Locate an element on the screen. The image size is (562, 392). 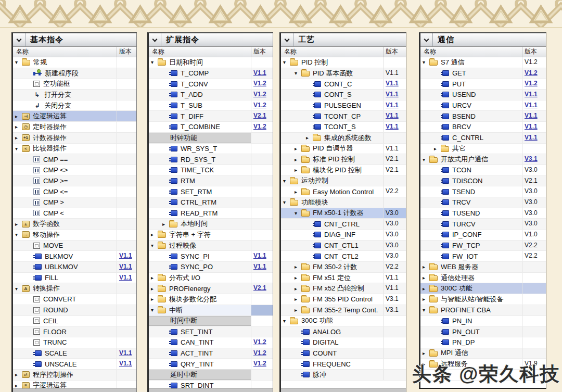
tree-row: ▾PROFINET CBA is located at coordinates (483, 310).